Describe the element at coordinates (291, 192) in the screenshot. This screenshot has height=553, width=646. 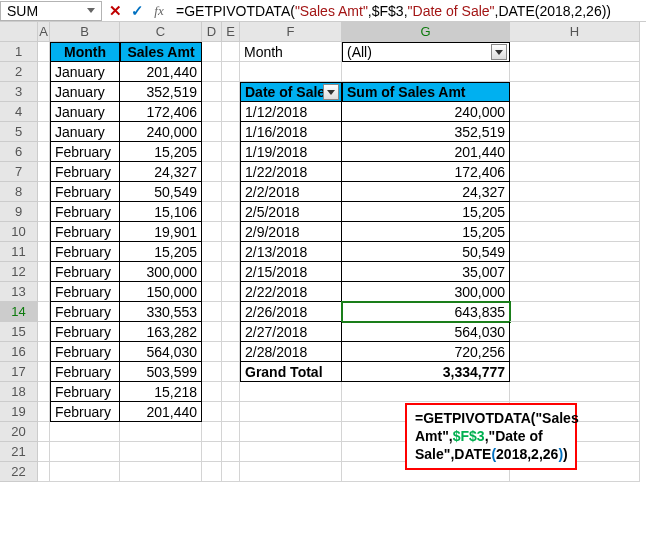
I see `pivot-date: 2/2/2018` at that location.